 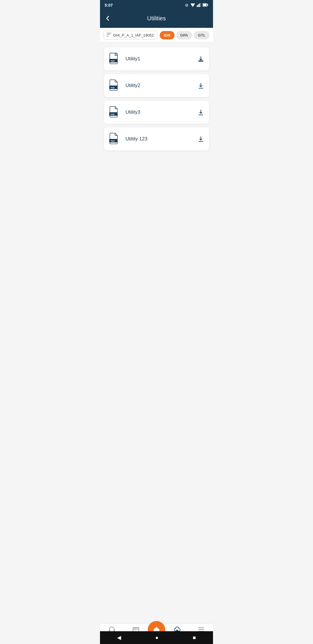 I want to click on utility-left-4: PDF Utitity 123, so click(x=128, y=139).